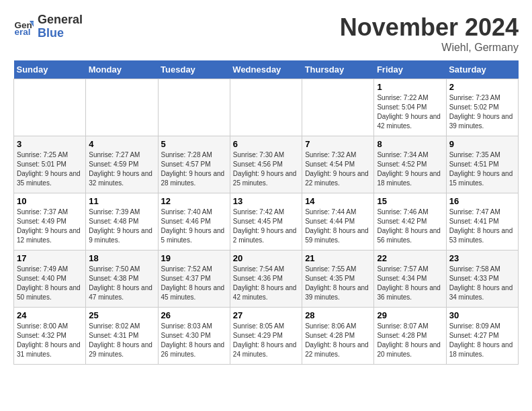 The width and height of the screenshot is (532, 411). Describe the element at coordinates (338, 316) in the screenshot. I see `day-number: 28` at that location.